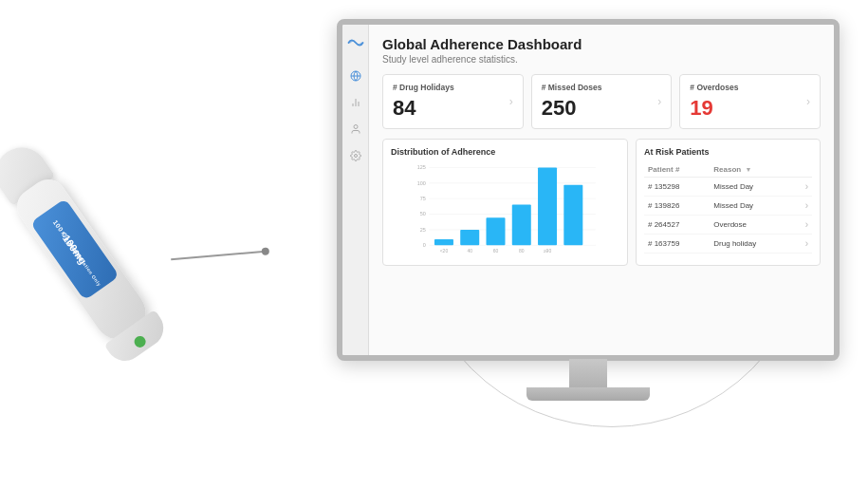 Image resolution: width=868 pixels, height=489 pixels. Describe the element at coordinates (356, 190) in the screenshot. I see `sidebar` at that location.